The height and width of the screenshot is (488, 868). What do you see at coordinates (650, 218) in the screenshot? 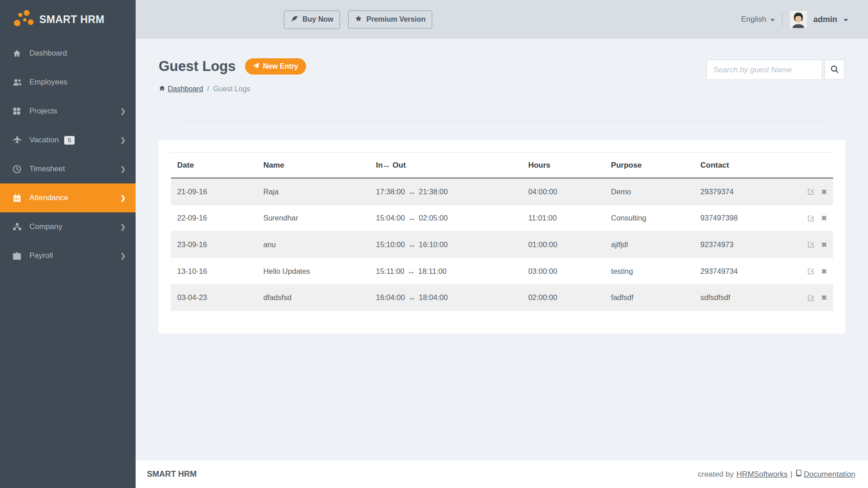
I see `cell-purpose: Consulting` at bounding box center [650, 218].